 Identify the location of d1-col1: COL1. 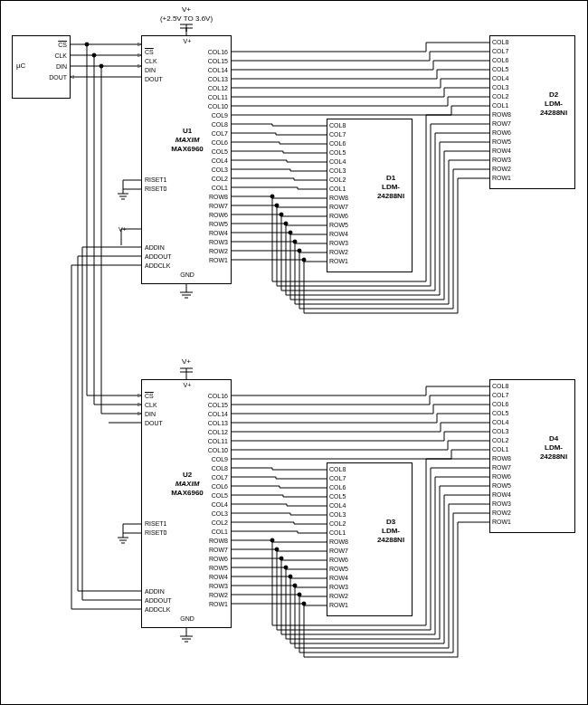
(337, 188).